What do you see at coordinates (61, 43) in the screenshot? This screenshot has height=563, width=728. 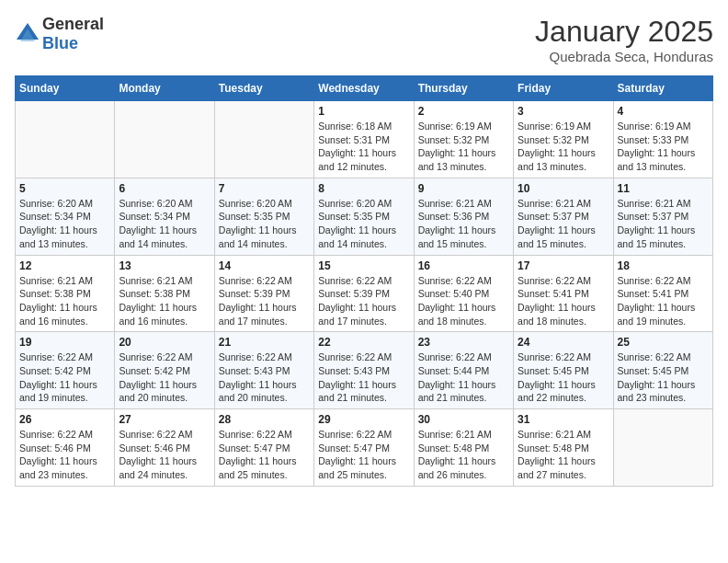 I see `logo-blue: Blue` at bounding box center [61, 43].